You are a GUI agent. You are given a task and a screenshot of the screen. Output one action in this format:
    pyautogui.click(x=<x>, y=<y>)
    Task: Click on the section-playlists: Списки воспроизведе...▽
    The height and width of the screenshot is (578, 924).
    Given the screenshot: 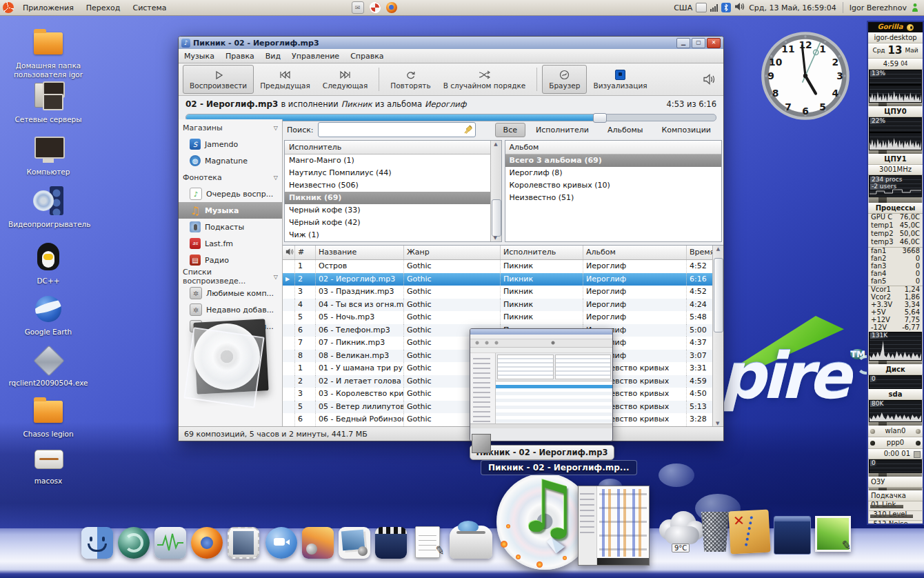 What is the action you would take?
    pyautogui.click(x=230, y=277)
    